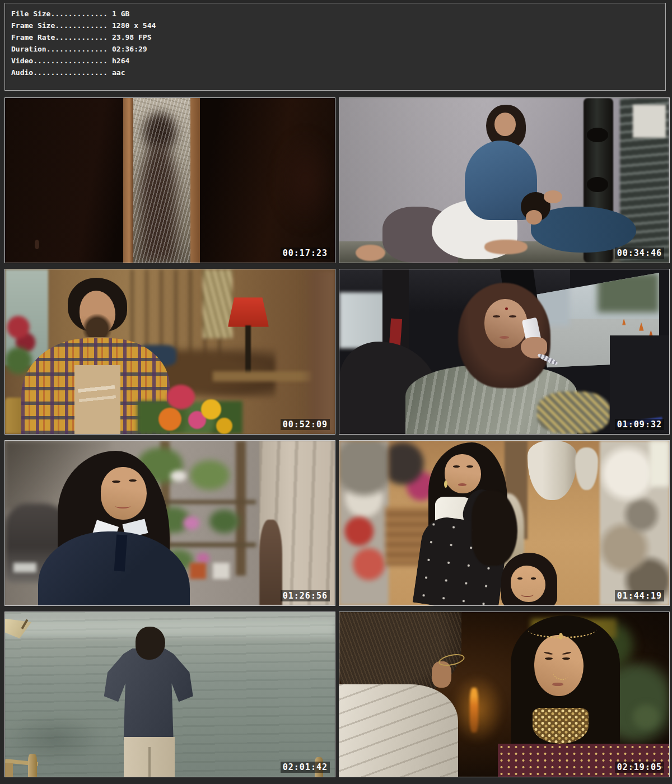 This screenshot has height=784, width=672. What do you see at coordinates (362, 320) in the screenshot?
I see `rear-window` at bounding box center [362, 320].